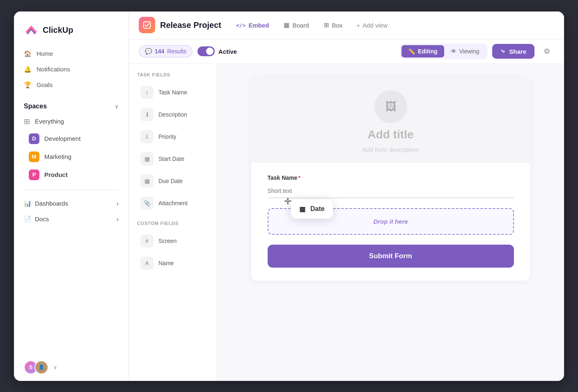  I want to click on add-view-plus-icon: +, so click(358, 25).